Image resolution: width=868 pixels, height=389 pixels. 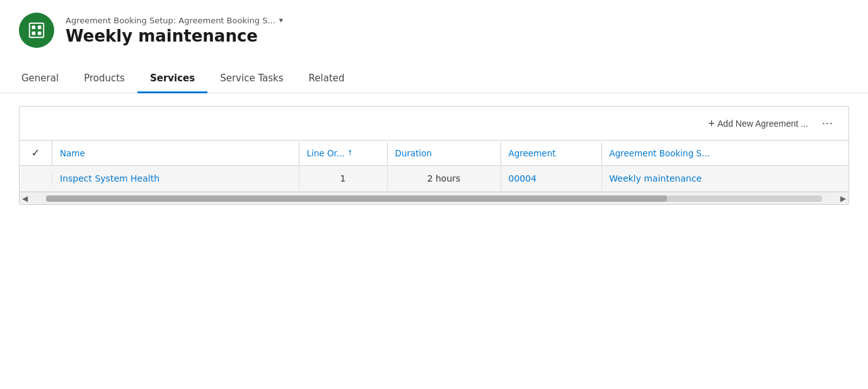 What do you see at coordinates (173, 79) in the screenshot?
I see `tab-services: Services` at bounding box center [173, 79].